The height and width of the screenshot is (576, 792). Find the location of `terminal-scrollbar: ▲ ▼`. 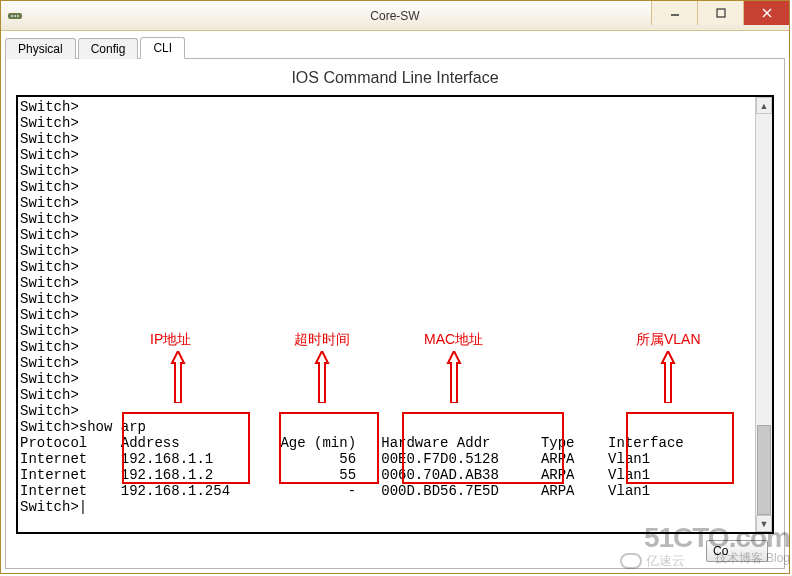

terminal-scrollbar: ▲ ▼ is located at coordinates (764, 314).